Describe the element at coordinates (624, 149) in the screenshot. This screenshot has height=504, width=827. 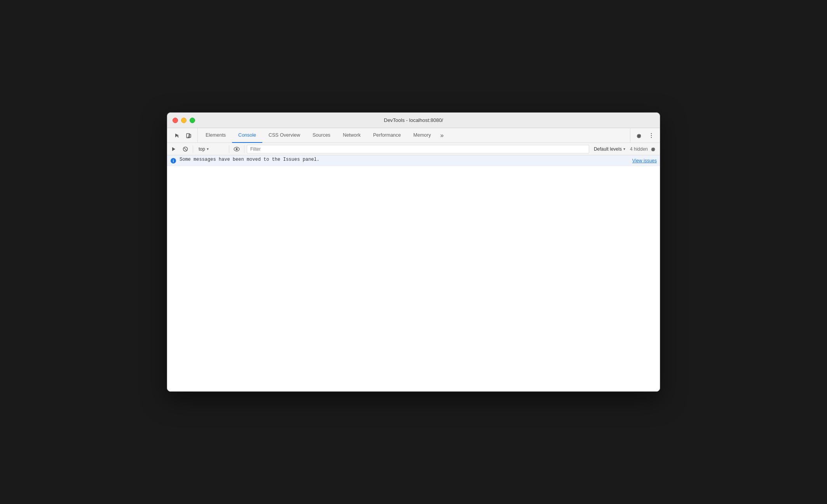
I see `levels-arrow: ▾` at that location.